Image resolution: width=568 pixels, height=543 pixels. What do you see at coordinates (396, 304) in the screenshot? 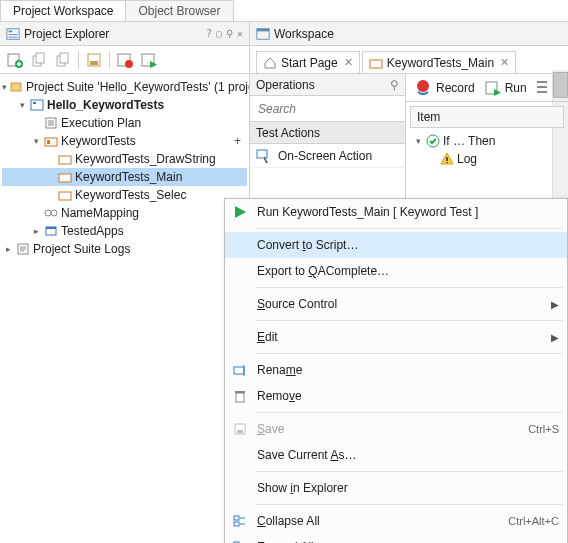
I see `ctx-source-control: Source Control ▶` at bounding box center [396, 304].